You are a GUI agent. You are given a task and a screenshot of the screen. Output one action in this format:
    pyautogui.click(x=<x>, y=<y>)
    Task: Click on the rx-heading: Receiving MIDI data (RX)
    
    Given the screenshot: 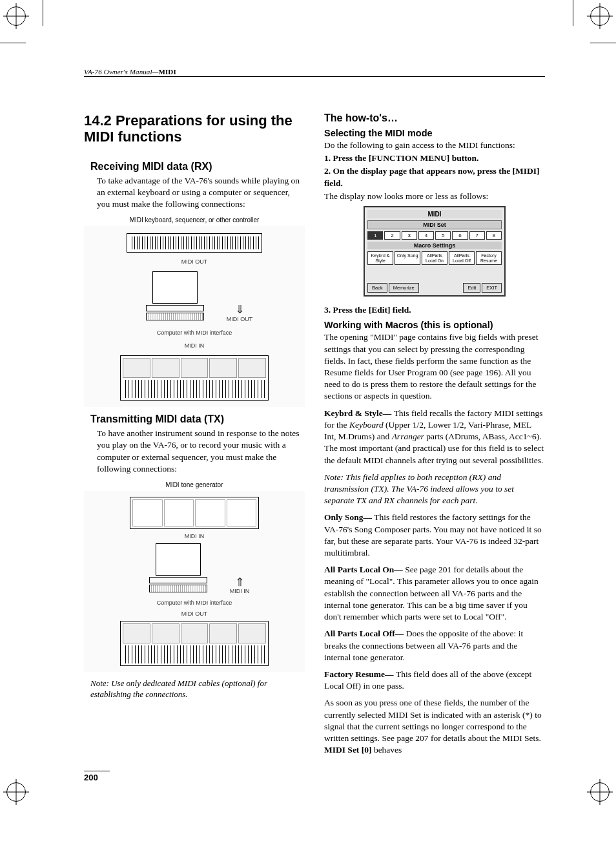 What is the action you would take?
    pyautogui.click(x=194, y=167)
    